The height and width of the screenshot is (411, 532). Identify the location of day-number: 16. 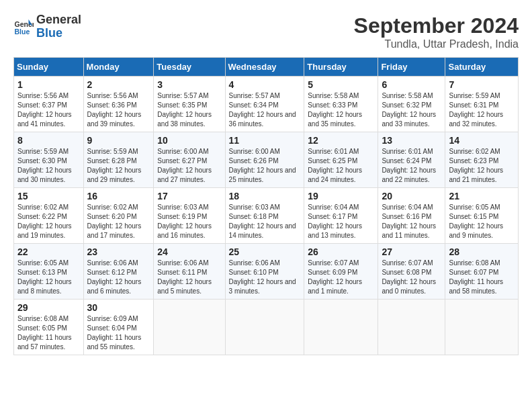
(119, 196).